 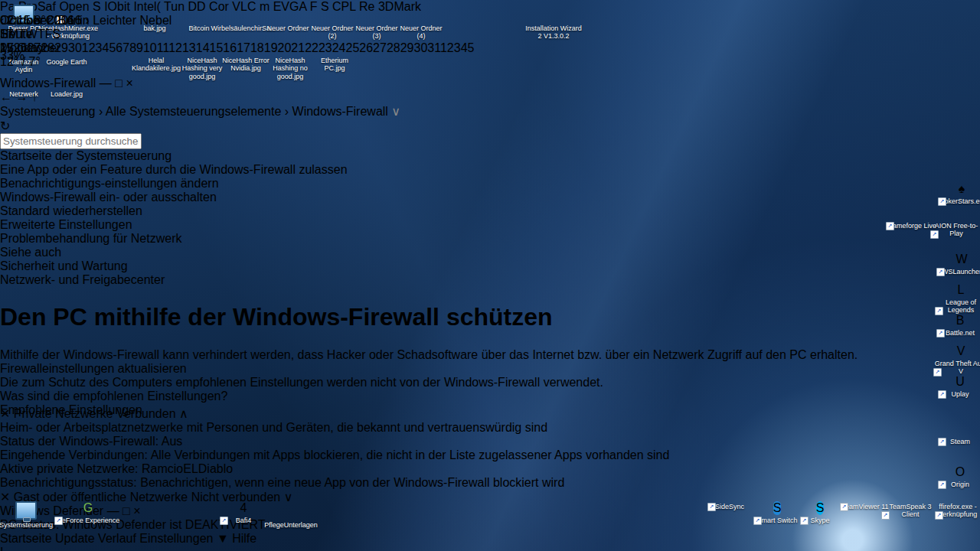 I want to click on calendar-cell: 11, so click(x=162, y=47).